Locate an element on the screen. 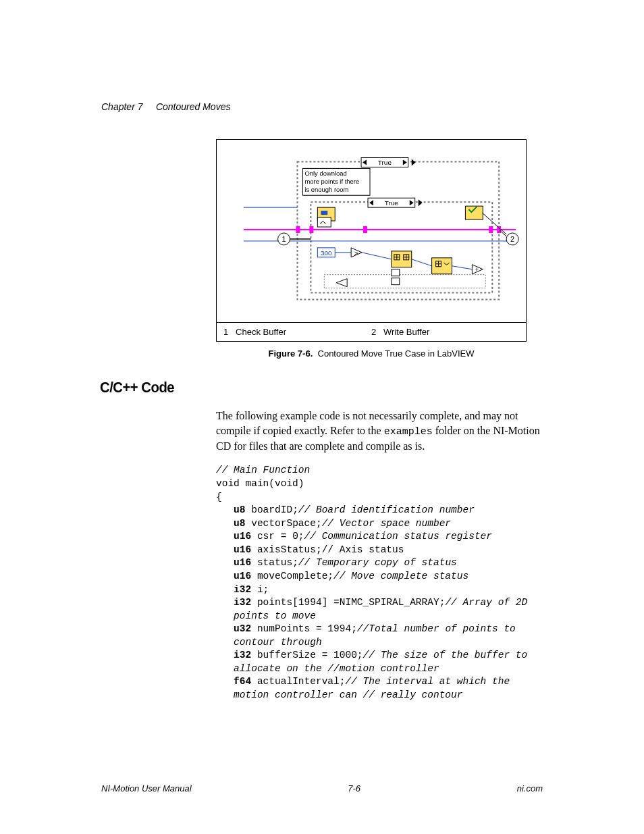  code-text: boardID; is located at coordinates (272, 510).